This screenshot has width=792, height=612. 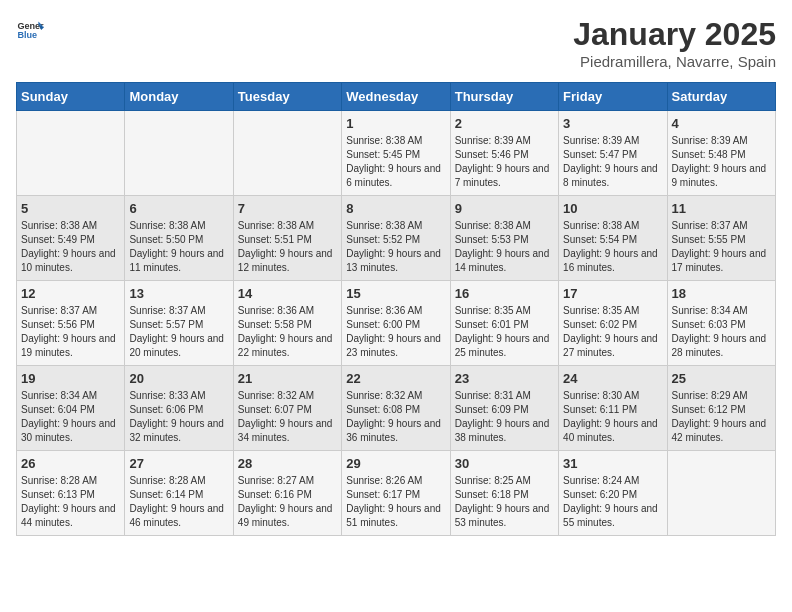 What do you see at coordinates (722, 124) in the screenshot?
I see `day-number: 4` at bounding box center [722, 124].